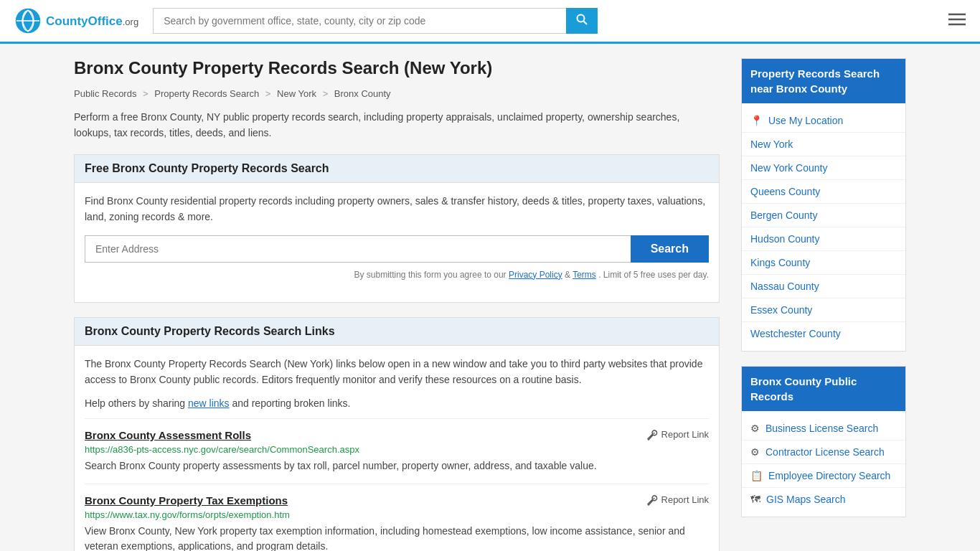 The image size is (980, 551). I want to click on report-link-btn-1: Report Link, so click(677, 435).